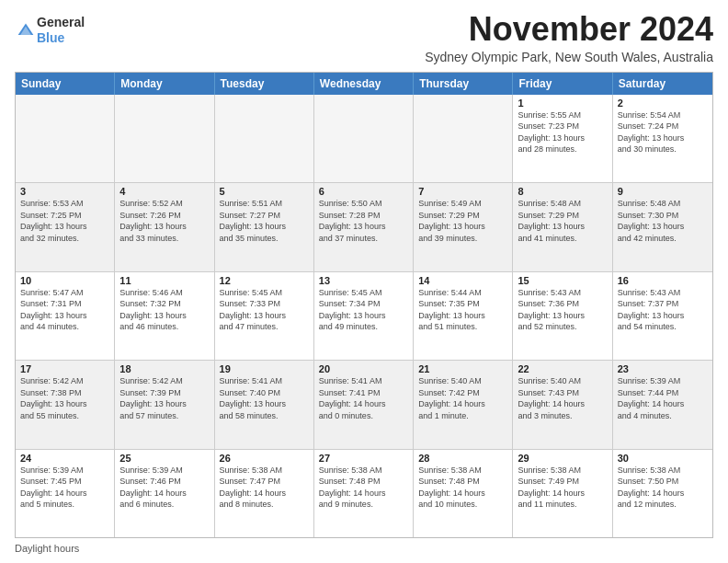 This screenshot has height=563, width=728. Describe the element at coordinates (65, 138) in the screenshot. I see `calendar-cell-r0-c0` at that location.